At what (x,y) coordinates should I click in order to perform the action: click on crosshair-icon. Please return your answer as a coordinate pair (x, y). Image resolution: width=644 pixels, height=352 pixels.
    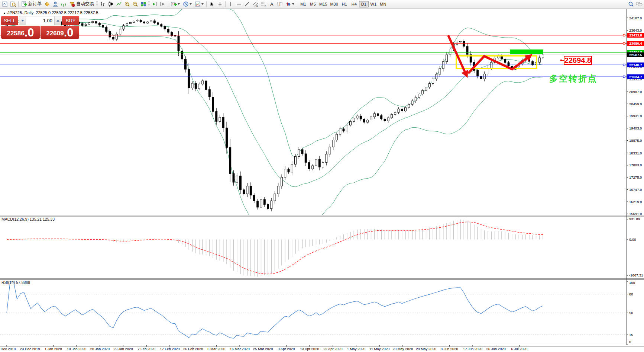
    Looking at the image, I should click on (220, 4).